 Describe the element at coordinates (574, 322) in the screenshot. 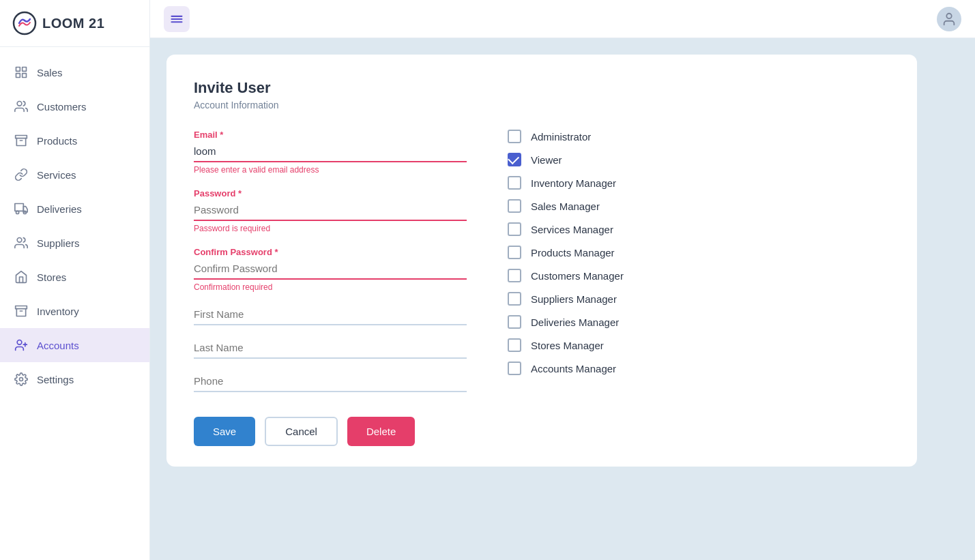

I see `role-label-deliveries-manager: Deliveries Manager` at that location.